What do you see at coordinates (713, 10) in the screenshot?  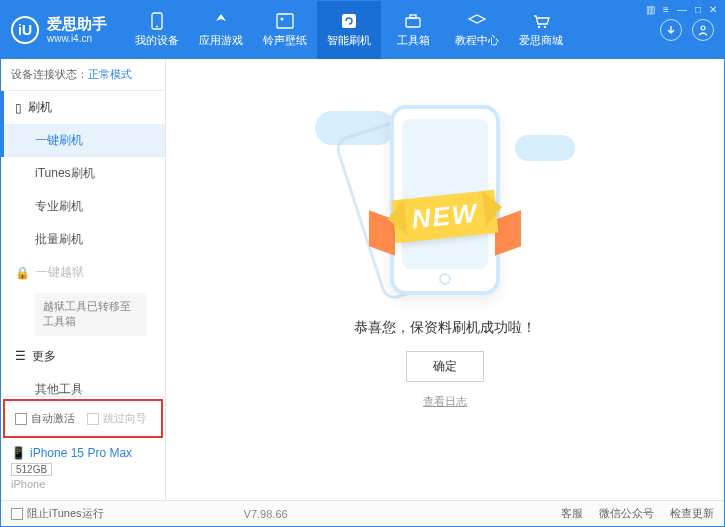 I see `close-icon: ✕` at bounding box center [713, 10].